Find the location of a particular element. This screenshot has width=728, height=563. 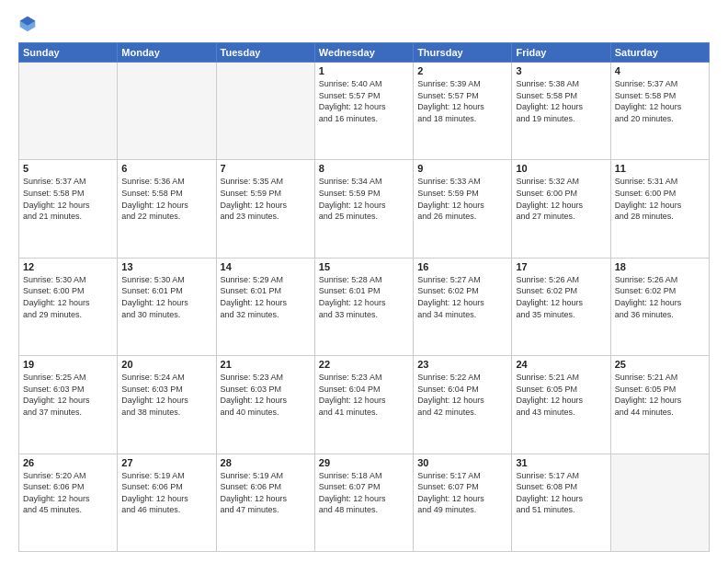

calendar-cell: 7Sunrise: 5:35 AMSunset: 5:59 PMDaylight… is located at coordinates (265, 209).